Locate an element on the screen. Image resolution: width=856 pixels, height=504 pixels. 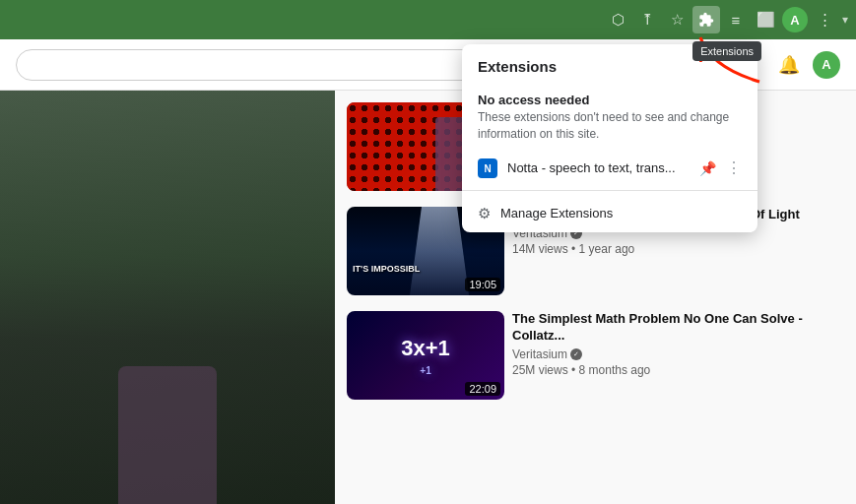
search-input is located at coordinates (252, 65).